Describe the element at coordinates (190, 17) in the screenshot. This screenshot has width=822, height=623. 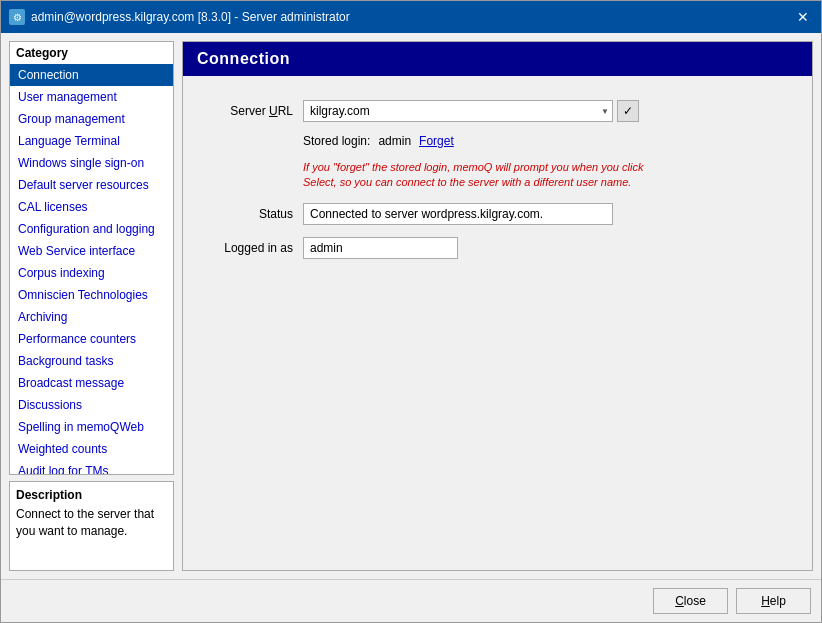
I see `window-title: admin@wordpress.kilgray.com [8.3.0] - Se…` at that location.